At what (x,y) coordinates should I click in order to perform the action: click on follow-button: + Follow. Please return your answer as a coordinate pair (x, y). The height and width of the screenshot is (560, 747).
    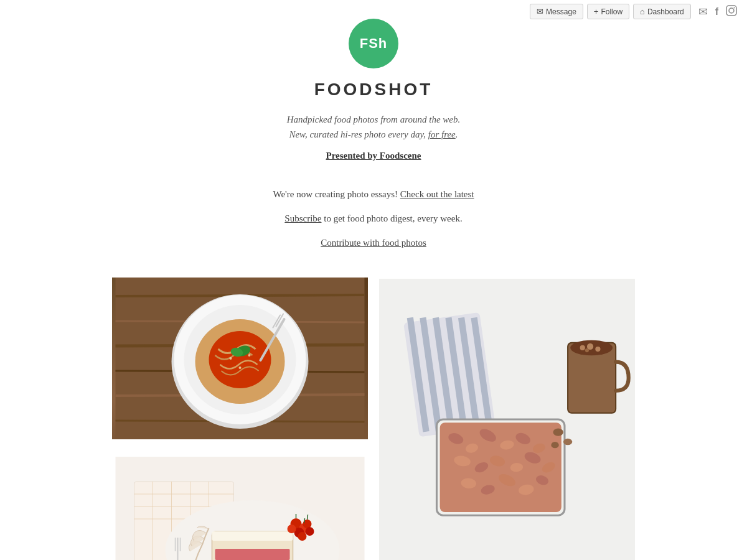
    Looking at the image, I should click on (608, 11).